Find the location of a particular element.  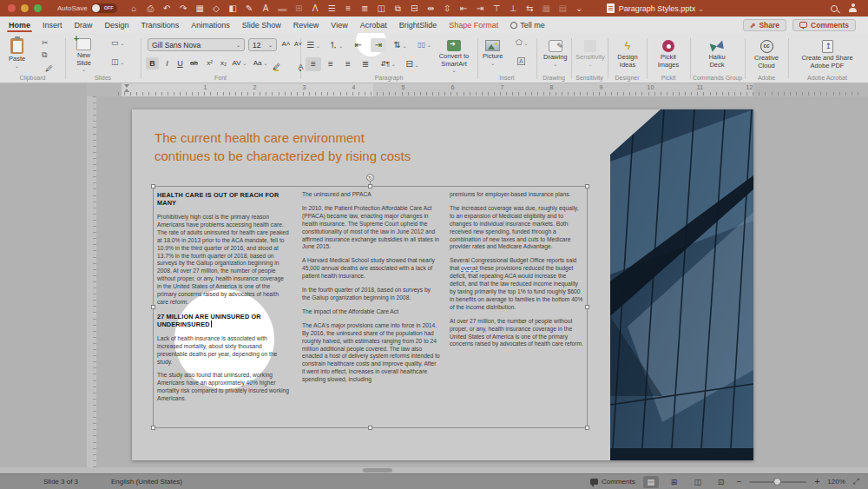

tab-transitions: Transitions is located at coordinates (161, 24).